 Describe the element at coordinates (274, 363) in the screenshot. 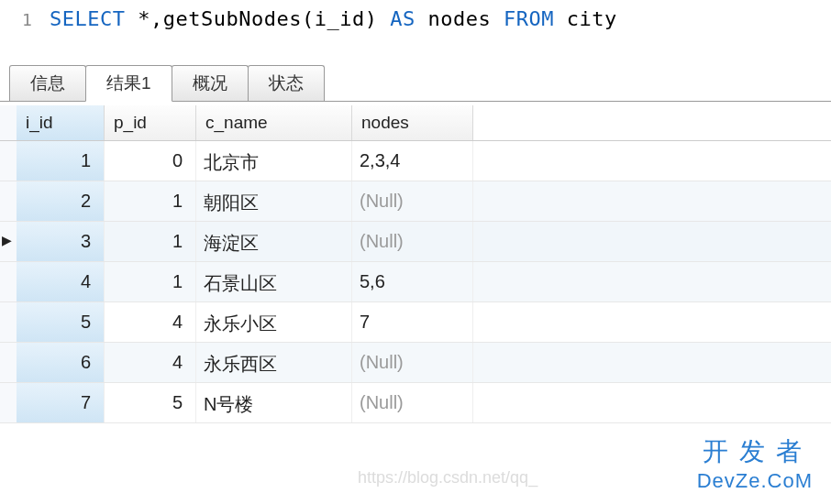

I see `cell-c_name: 永乐西区` at that location.